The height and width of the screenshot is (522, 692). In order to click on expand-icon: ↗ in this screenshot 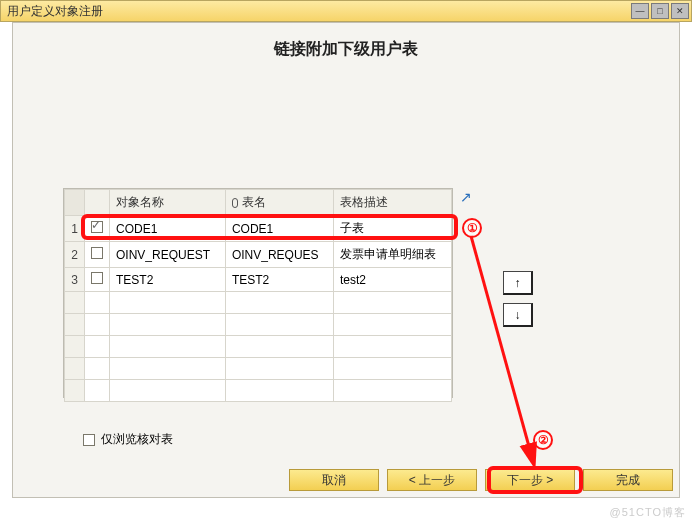, I will do `click(466, 197)`.